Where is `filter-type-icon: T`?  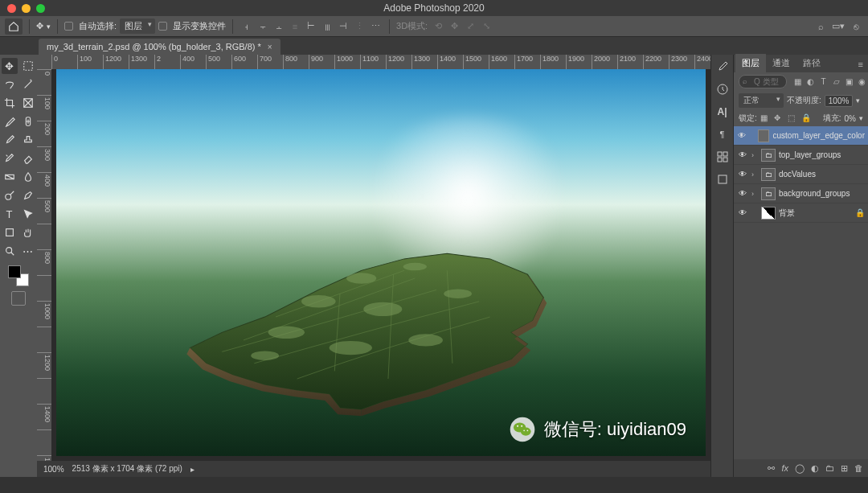
filter-type-icon: T is located at coordinates (823, 82).